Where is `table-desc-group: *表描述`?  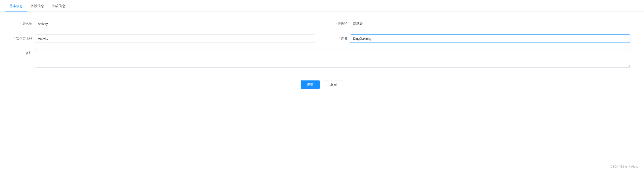
table-desc-group: *表描述 is located at coordinates (480, 24).